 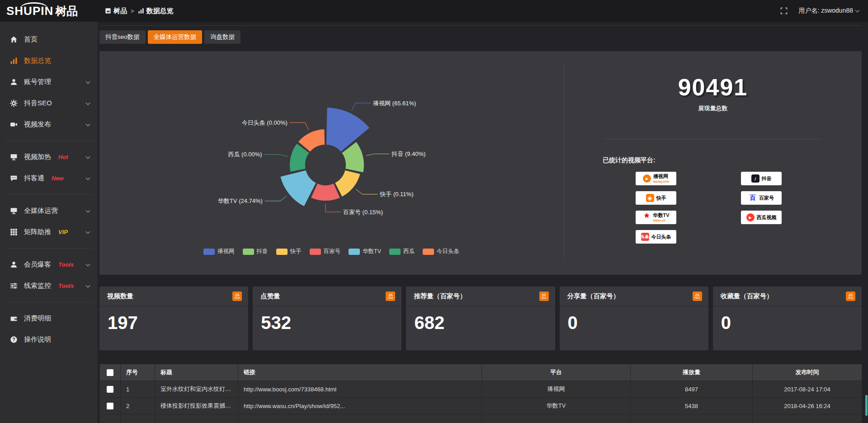 I want to click on table-row: 2 楼体投影灯投影效果震撼上市 http://www.wasu.cn/Play/…, so click(x=481, y=406).